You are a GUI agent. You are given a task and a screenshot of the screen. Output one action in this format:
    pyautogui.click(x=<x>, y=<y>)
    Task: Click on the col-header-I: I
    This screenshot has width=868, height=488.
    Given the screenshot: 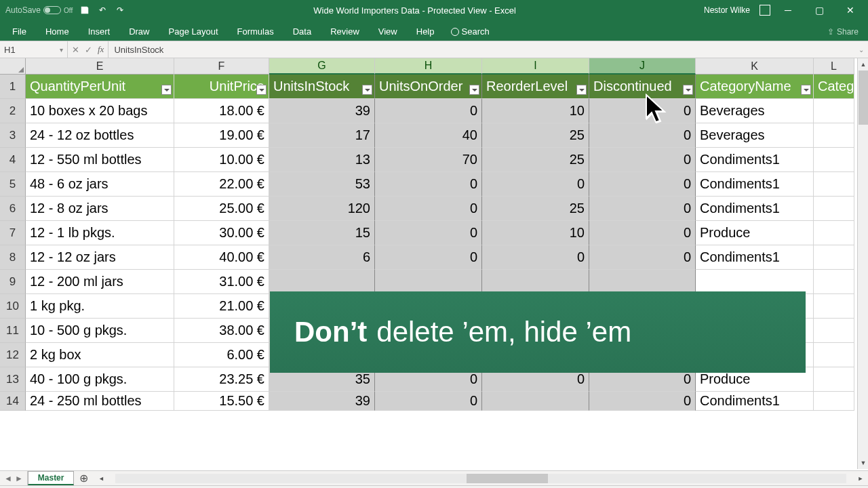 What is the action you would take?
    pyautogui.click(x=536, y=66)
    